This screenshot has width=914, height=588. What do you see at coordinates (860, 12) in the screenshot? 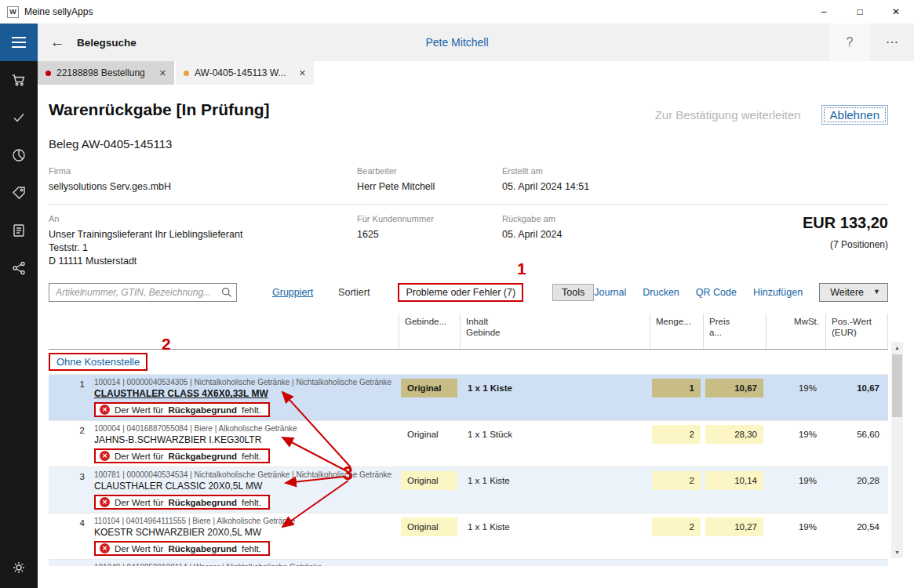
I see `maximize-button: □` at bounding box center [860, 12].